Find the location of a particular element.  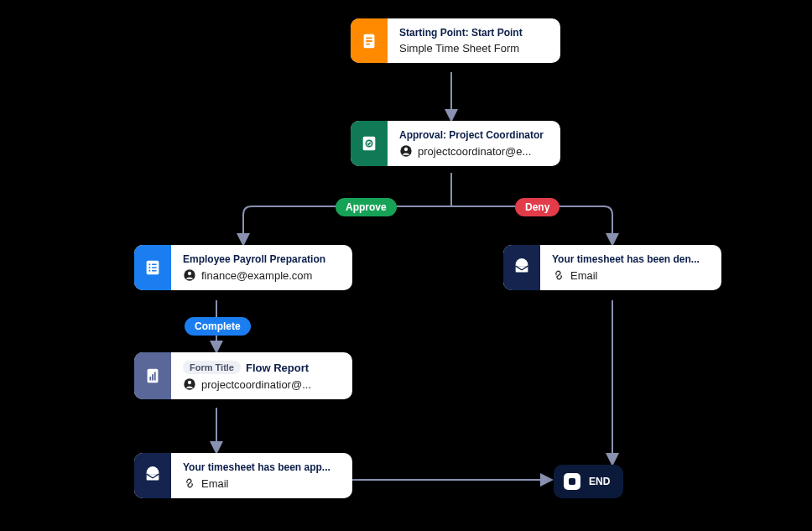

node-title: Your timesheet has been den... is located at coordinates (626, 259).